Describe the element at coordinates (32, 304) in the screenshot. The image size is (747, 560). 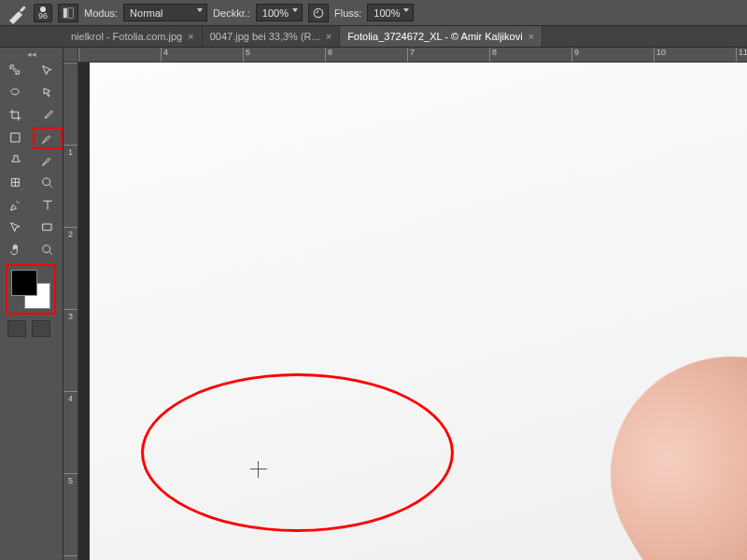
I see `toolbox: ◂◂` at that location.